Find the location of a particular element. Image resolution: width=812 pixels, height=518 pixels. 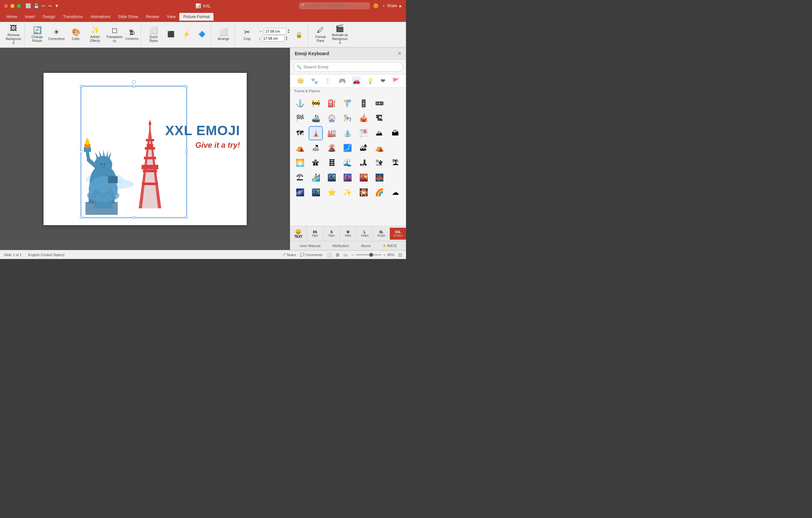

tab-animations: Animations is located at coordinates (100, 17).